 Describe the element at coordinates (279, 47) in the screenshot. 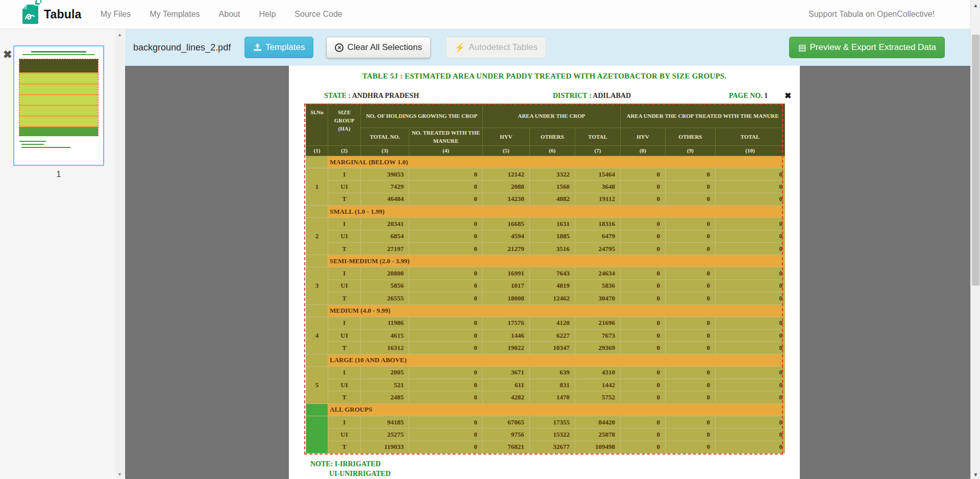

I see `templates-button: Templates` at that location.